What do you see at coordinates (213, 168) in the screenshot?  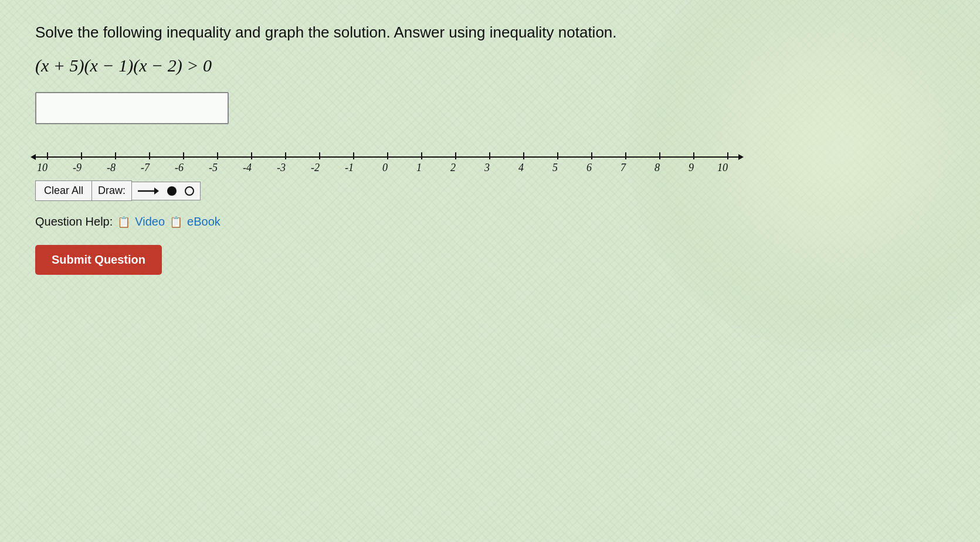 I see `tick-label: -5` at bounding box center [213, 168].